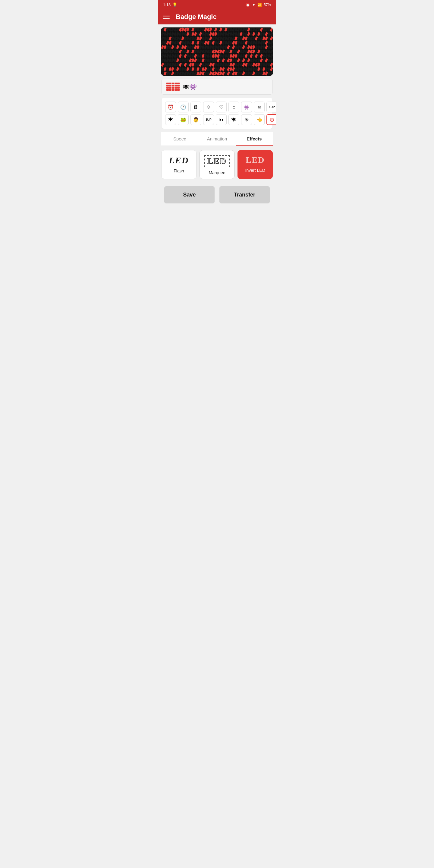  What do you see at coordinates (217, 5) in the screenshot?
I see `status-bar: 1:18 💡 ⏰ ▼ 📶 57%` at bounding box center [217, 5].